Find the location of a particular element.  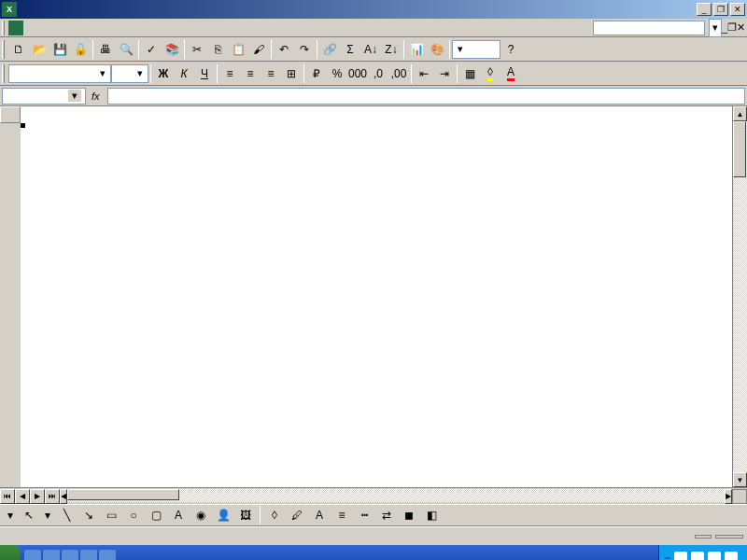

scroll-left-button: ◀ is located at coordinates (63, 497).